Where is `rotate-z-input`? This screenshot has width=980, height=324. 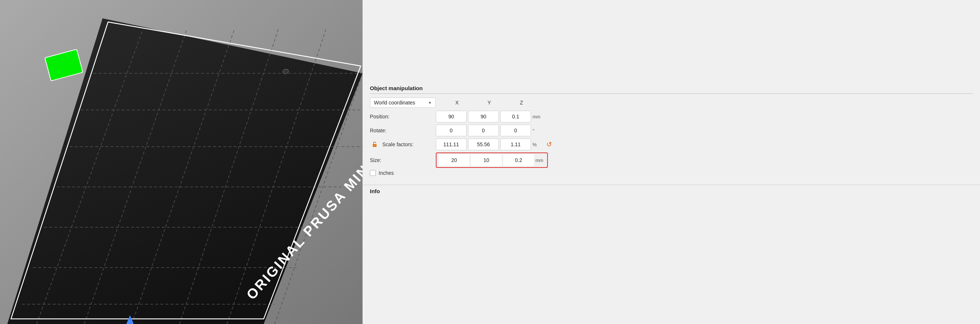
rotate-z-input is located at coordinates (516, 130).